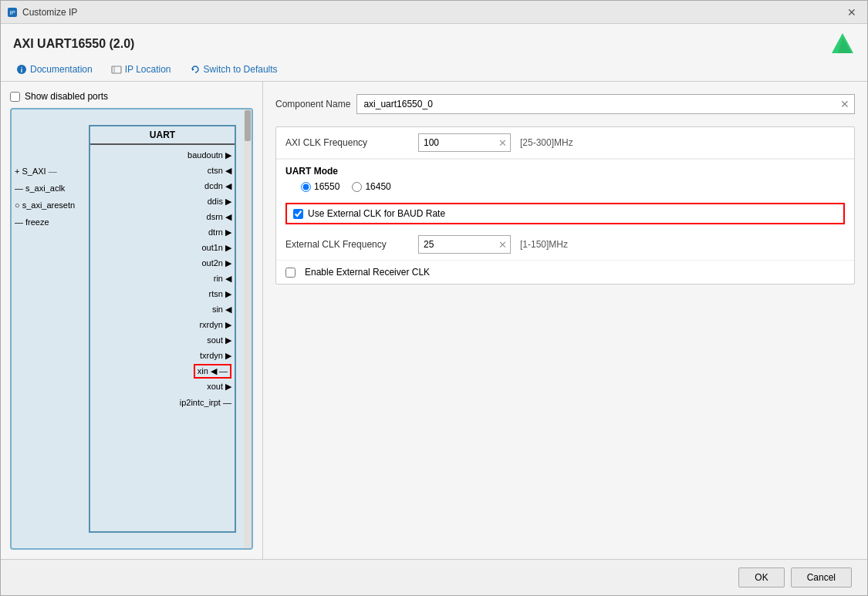 Image resolution: width=868 pixels, height=596 pixels. What do you see at coordinates (162, 295) in the screenshot?
I see `port-rtsn: rtsn ▶` at bounding box center [162, 295].